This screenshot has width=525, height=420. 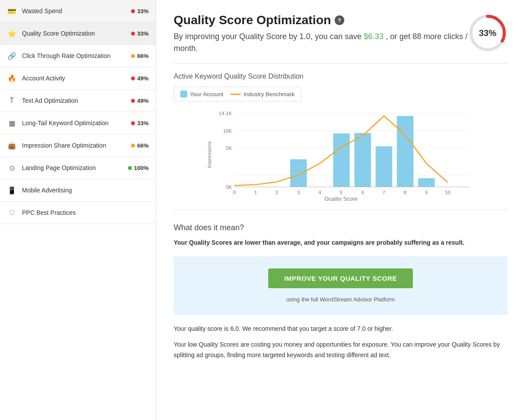 I want to click on text-ad-label: Text Ad Optimization, so click(x=77, y=101).